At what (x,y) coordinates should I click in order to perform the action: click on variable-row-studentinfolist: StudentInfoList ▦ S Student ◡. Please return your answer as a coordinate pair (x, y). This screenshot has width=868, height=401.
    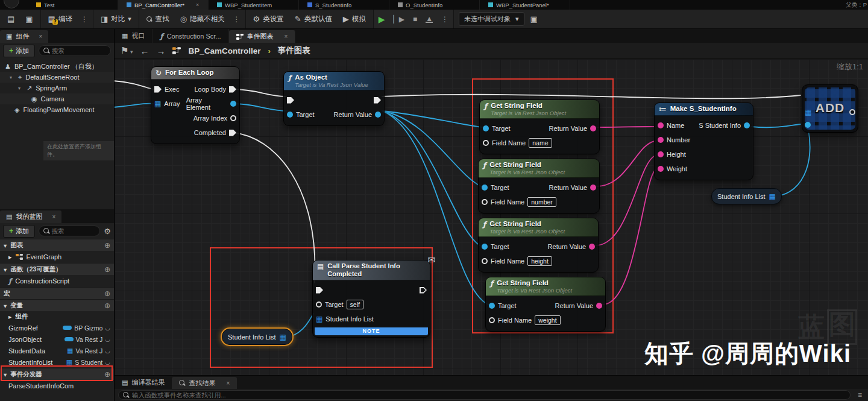
    Looking at the image, I should click on (57, 362).